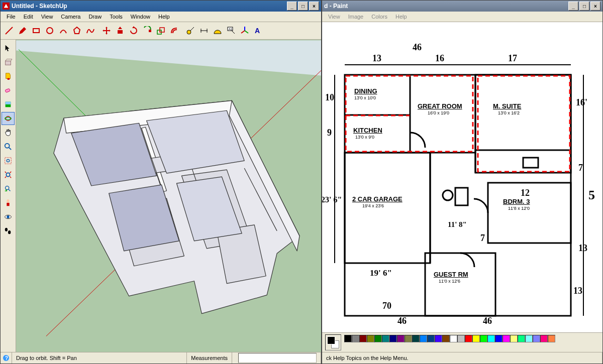 The height and width of the screenshot is (364, 603). Describe the element at coordinates (210, 358) in the screenshot. I see `measurements-label: Measurements` at that location.